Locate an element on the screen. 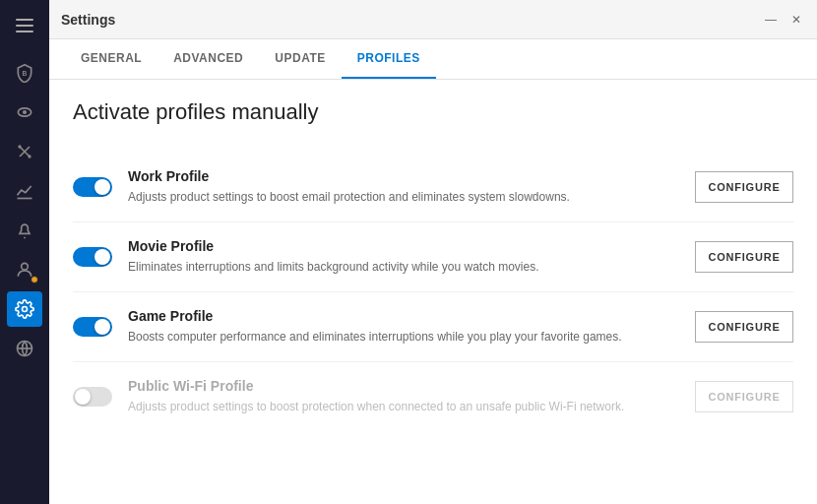  profile-name-wifi: Public Wi-Fi Profile is located at coordinates (404, 386).